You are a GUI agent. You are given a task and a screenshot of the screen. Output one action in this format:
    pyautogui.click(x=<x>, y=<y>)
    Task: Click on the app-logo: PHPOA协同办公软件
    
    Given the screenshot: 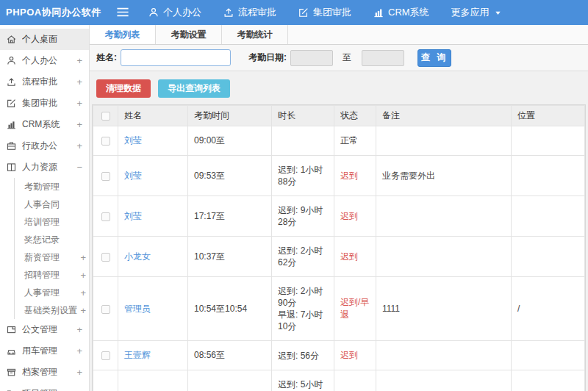 What is the action you would take?
    pyautogui.click(x=58, y=12)
    